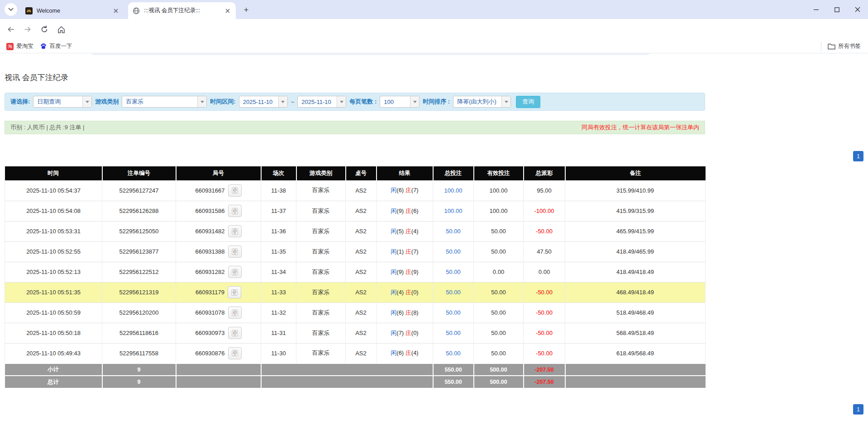 The width and height of the screenshot is (868, 429). I want to click on cell-bet-id: 522956120200, so click(139, 313).